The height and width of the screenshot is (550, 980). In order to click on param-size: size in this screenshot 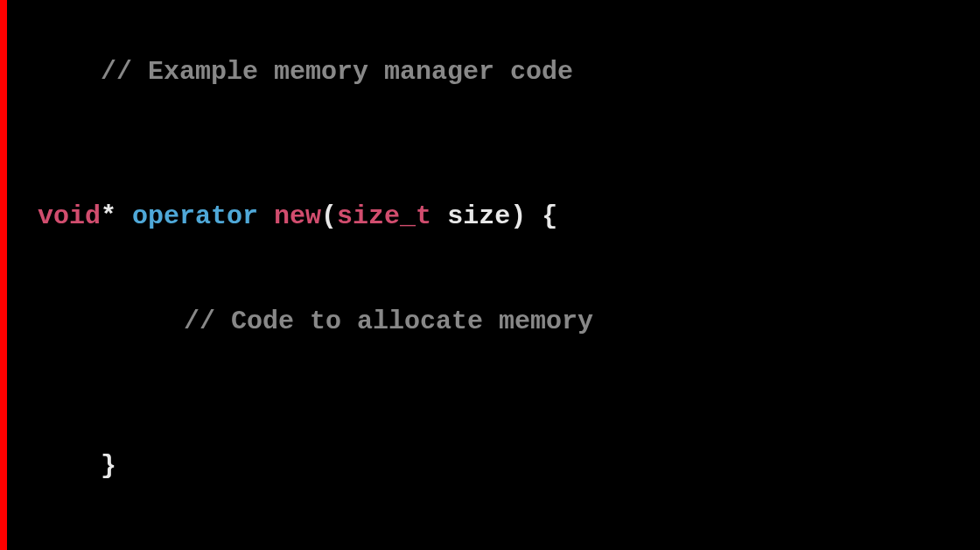, I will do `click(471, 216)`.